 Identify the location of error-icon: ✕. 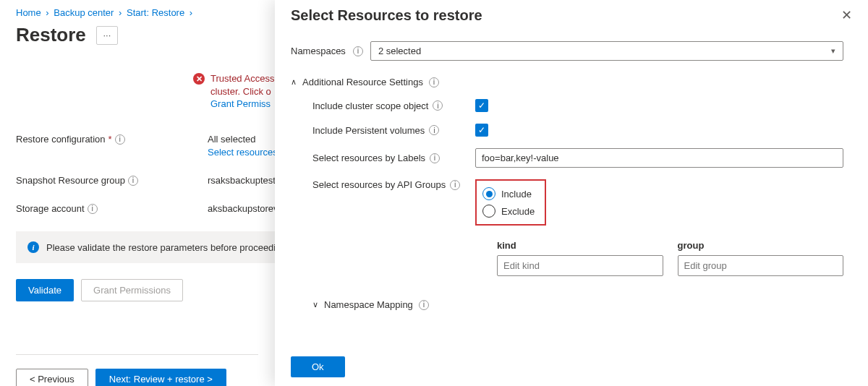
(199, 79).